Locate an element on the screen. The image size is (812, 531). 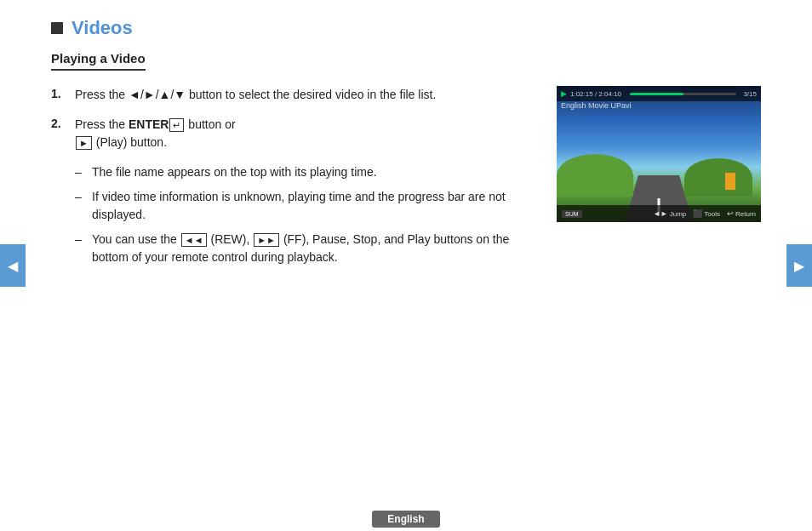
video-progress-fill is located at coordinates (656, 94).